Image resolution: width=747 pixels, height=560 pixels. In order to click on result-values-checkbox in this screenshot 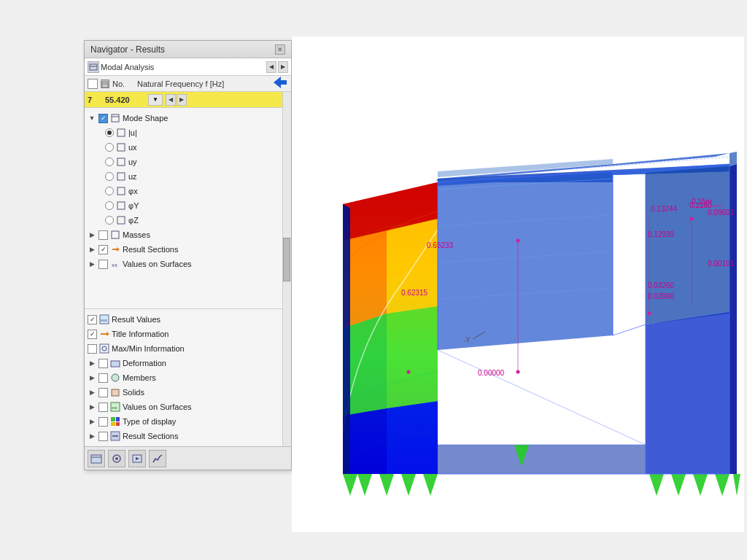, I will do `click(92, 319)`.